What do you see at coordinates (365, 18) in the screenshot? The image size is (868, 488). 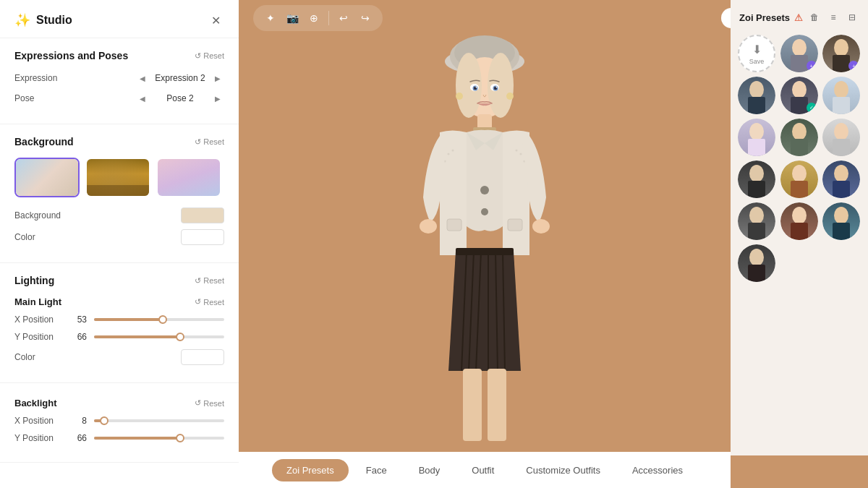 I see `redo-icon: ↪` at bounding box center [365, 18].